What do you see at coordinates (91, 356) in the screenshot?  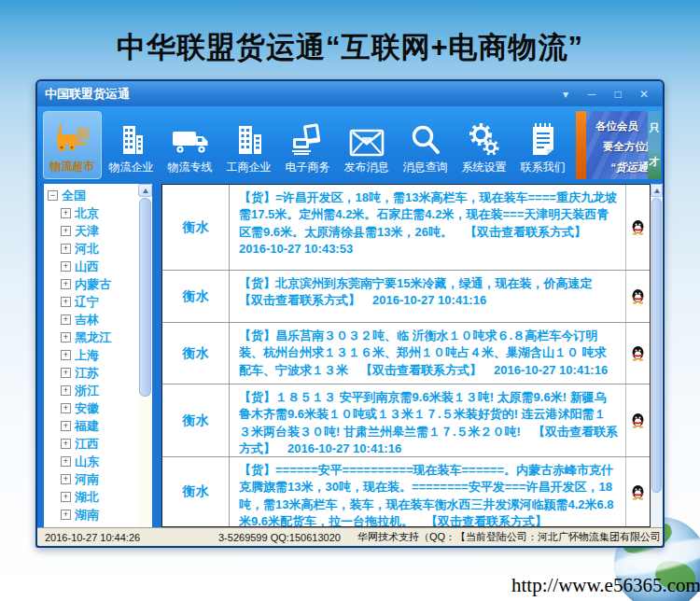 I see `region-tree: − 全国 +北京 +天津 +河北 +山西 +内蒙古 +辽宁 +吉林 +黑龙江 +…` at bounding box center [91, 356].